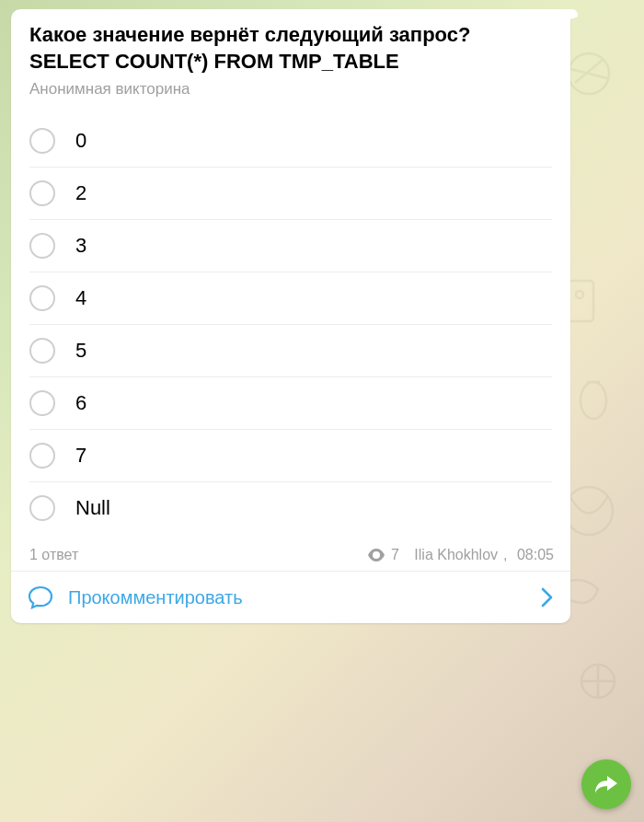 The height and width of the screenshot is (822, 644). What do you see at coordinates (291, 554) in the screenshot?
I see `poll-footer: 1 ответ 7 Ilia Khokhlov, 08:05` at bounding box center [291, 554].